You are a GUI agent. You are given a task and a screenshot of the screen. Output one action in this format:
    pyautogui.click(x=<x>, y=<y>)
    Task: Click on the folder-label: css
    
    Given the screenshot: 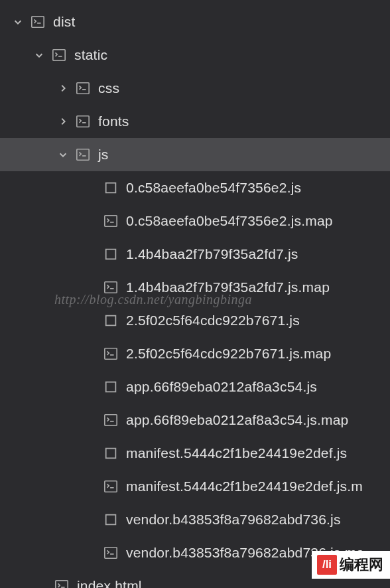 What is the action you would take?
    pyautogui.click(x=109, y=88)
    